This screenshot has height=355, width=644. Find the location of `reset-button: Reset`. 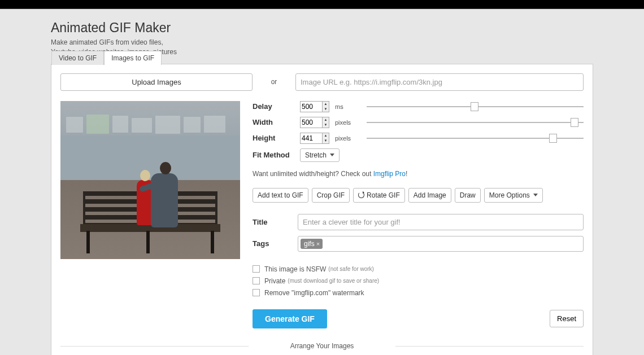

reset-button: Reset is located at coordinates (567, 318).